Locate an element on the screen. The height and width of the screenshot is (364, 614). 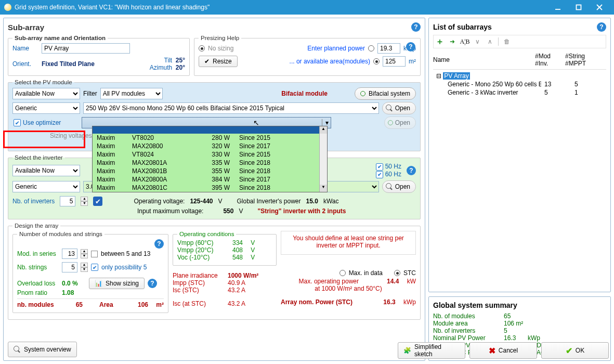
tilt-value: 25° is located at coordinates (180, 60).